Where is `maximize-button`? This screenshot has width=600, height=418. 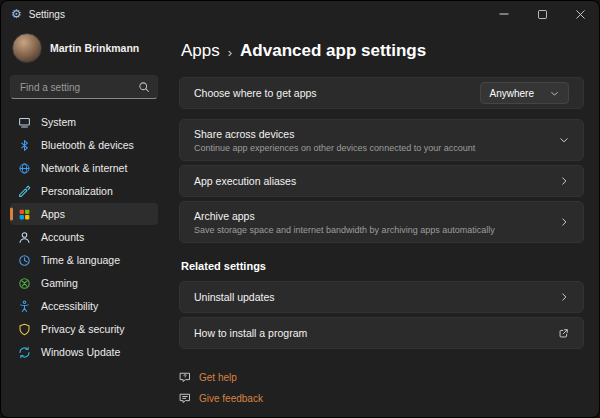 maximize-button is located at coordinates (542, 14).